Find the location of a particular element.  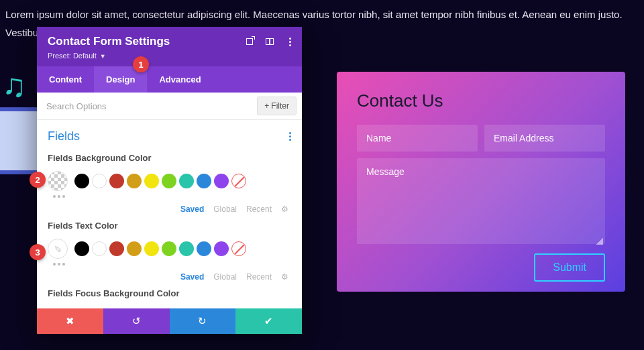

field-label: Fields Focus Background Color is located at coordinates (169, 294).